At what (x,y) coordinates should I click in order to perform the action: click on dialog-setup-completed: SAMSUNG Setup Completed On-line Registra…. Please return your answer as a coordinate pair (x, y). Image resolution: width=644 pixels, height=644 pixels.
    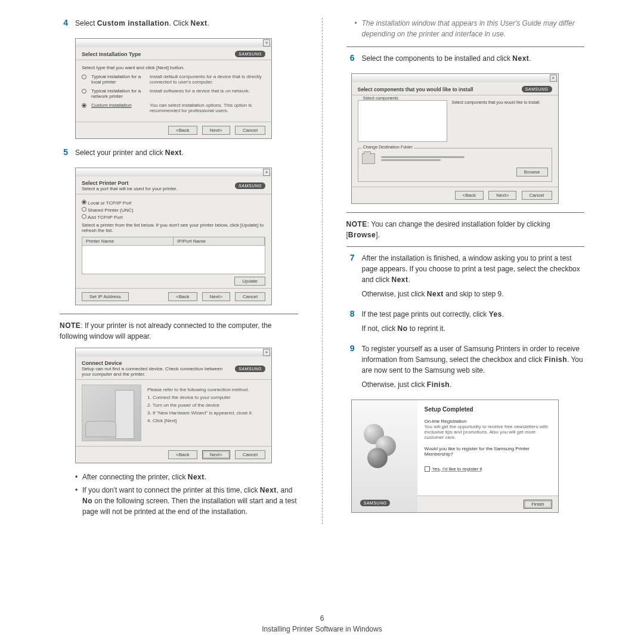
    Looking at the image, I should click on (455, 456).